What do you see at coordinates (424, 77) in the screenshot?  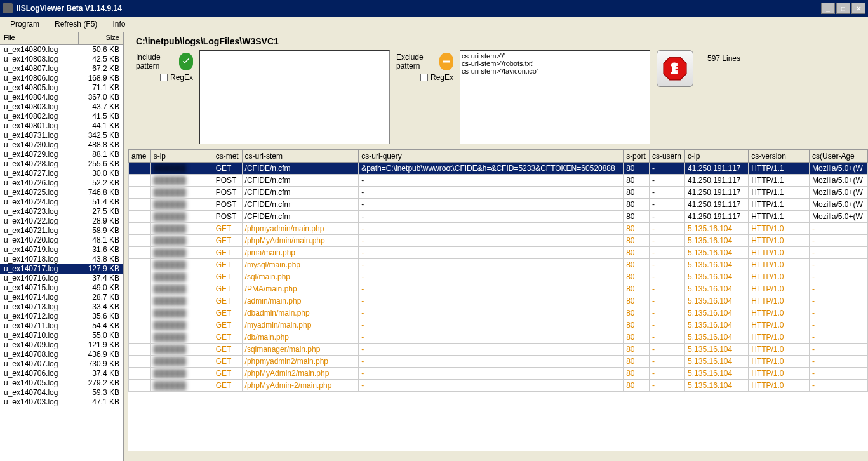 I see `exclude-regex-checkbox` at bounding box center [424, 77].